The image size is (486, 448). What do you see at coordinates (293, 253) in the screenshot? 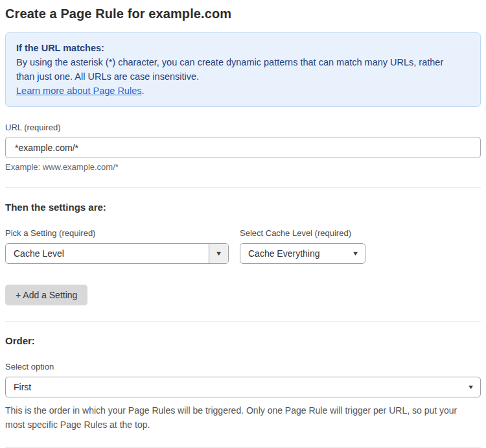
I see `cache-level-value: Cache Everything` at bounding box center [293, 253].